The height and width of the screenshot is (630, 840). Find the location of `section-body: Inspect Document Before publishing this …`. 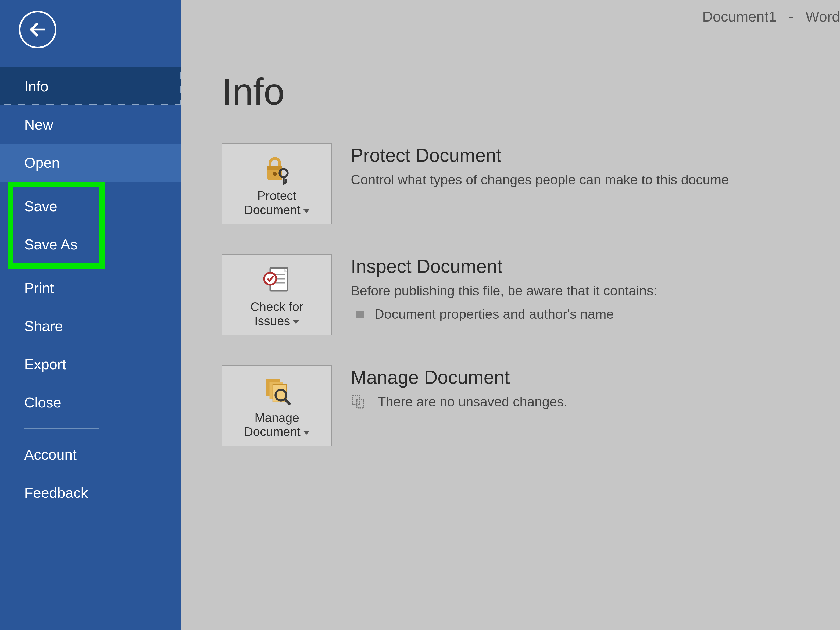

section-body: Inspect Document Before publishing this … is located at coordinates (595, 289).